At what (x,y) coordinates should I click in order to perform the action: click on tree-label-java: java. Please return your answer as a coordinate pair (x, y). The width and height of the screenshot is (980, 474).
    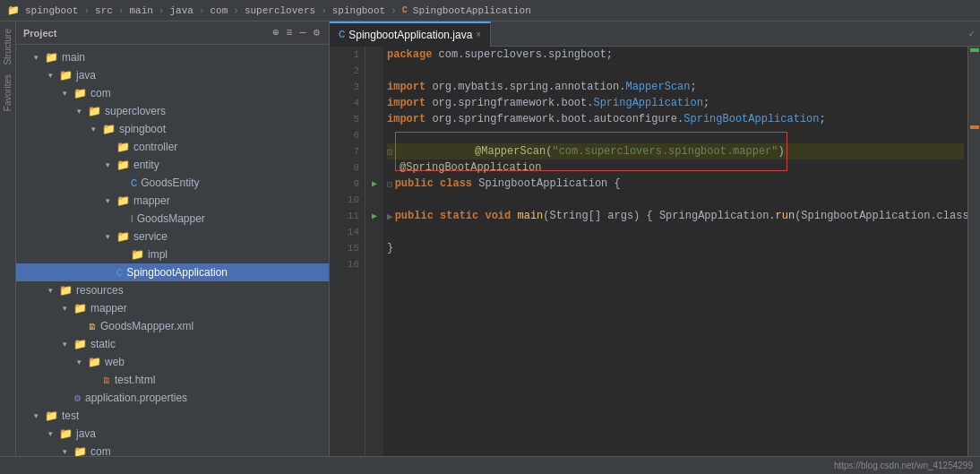
    Looking at the image, I should click on (86, 75).